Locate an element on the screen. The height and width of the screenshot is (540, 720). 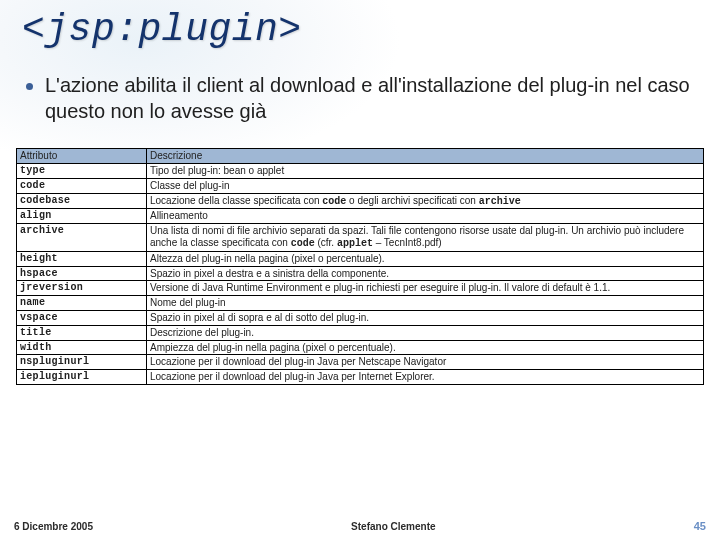
attr-cell: width is located at coordinates (82, 348).